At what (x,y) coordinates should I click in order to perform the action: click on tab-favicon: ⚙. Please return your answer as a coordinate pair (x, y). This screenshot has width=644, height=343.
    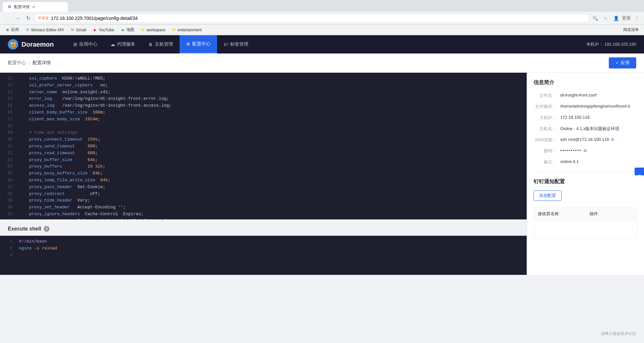
    Looking at the image, I should click on (10, 7).